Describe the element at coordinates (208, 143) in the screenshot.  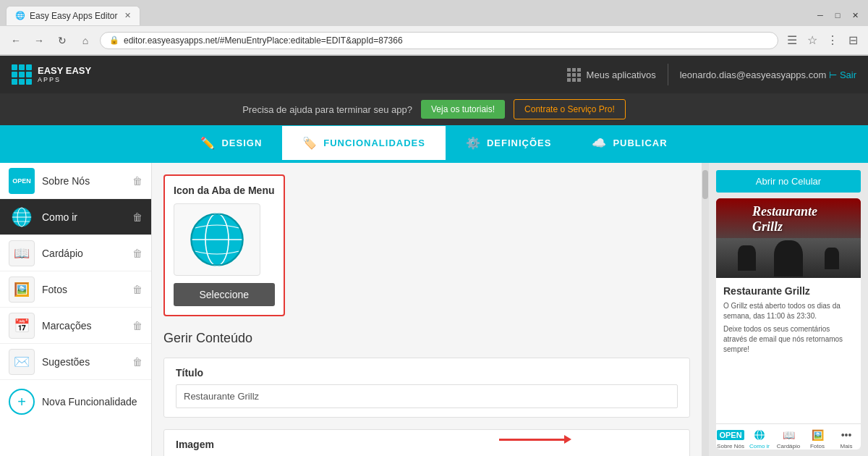
I see `pencil-icon: ✏️` at that location.